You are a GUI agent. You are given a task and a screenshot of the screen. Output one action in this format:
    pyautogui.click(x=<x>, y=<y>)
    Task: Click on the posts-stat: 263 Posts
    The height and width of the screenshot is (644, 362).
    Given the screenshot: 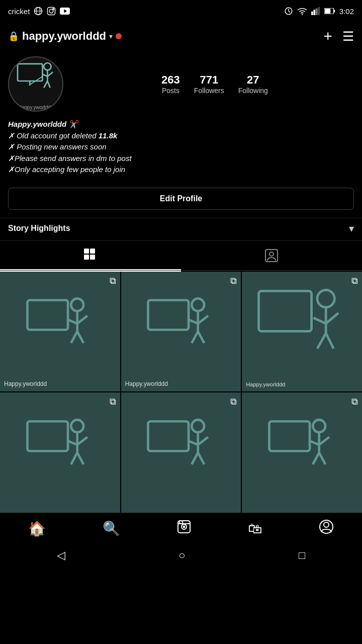 What is the action you would take?
    pyautogui.click(x=171, y=84)
    